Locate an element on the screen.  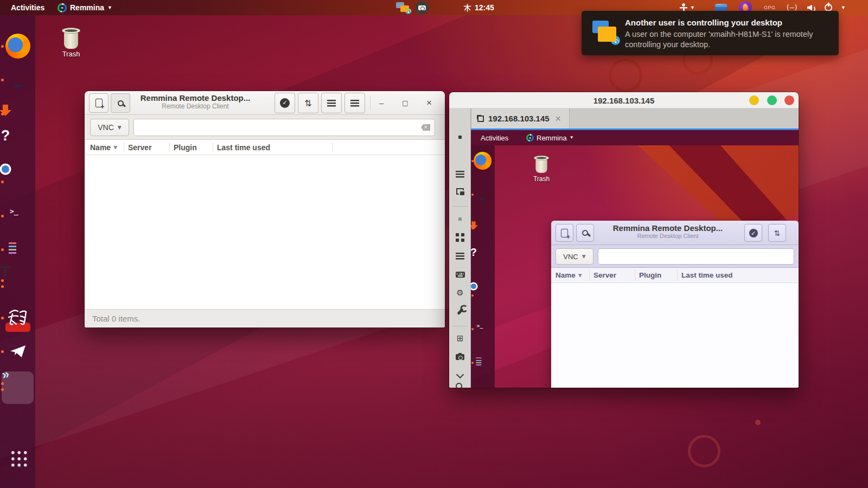
toolbar-divider is located at coordinates (460, 206).